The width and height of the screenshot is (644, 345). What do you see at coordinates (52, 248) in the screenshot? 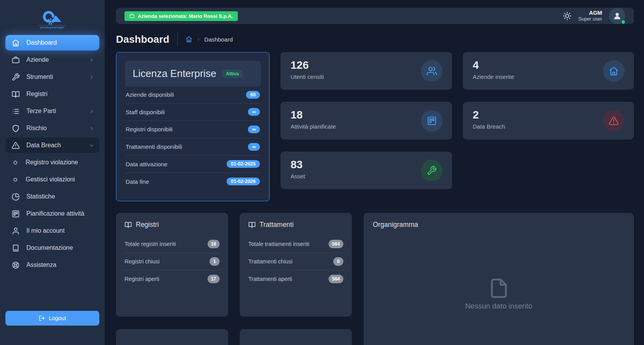
I see `sidebar-item-documentazione: Documentazione` at bounding box center [52, 248].